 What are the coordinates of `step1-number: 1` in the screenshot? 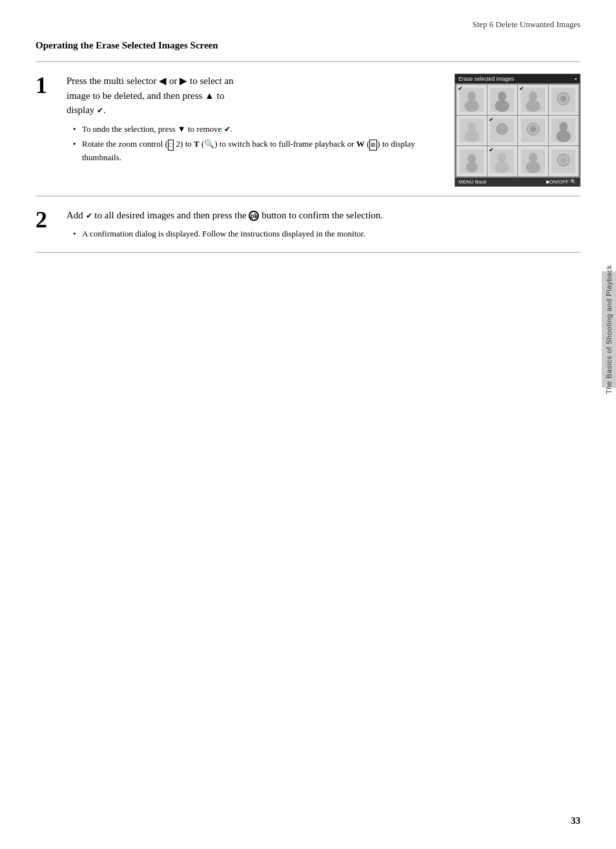 It's located at (45, 85).